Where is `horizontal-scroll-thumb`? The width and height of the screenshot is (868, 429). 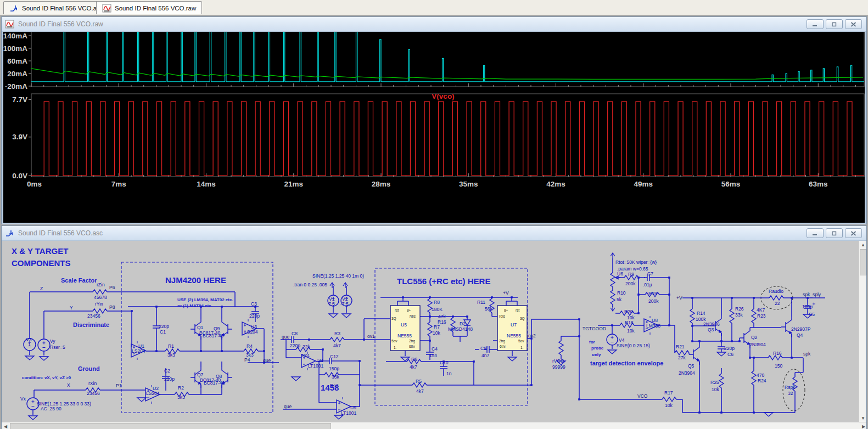
horizontal-scroll-thumb is located at coordinates (170, 426).